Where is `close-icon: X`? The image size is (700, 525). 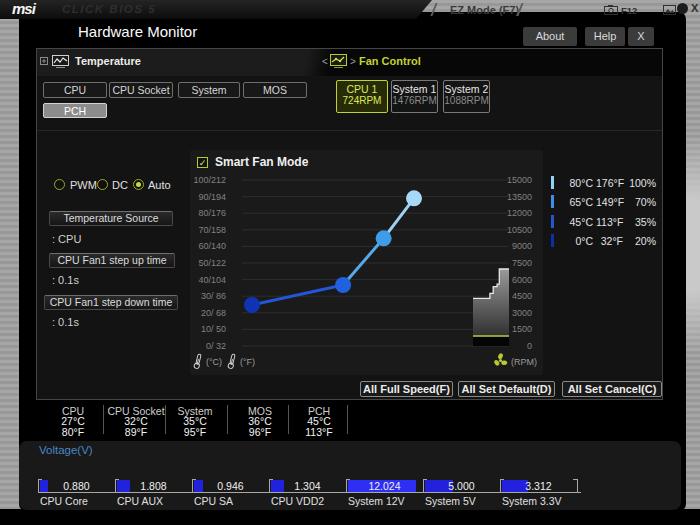
close-icon: X is located at coordinates (694, 8).